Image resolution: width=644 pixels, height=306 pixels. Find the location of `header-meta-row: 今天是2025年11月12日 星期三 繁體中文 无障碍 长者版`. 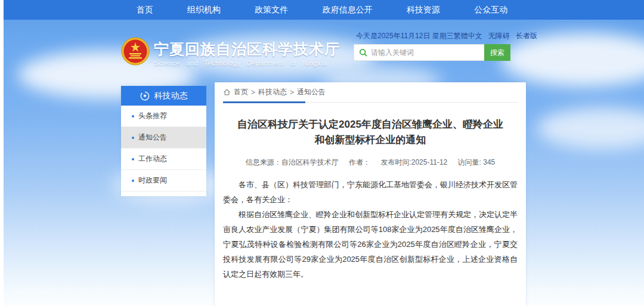

header-meta-row: 今天是2025年11月12日 星期三 繁體中文 无障碍 长者版 is located at coordinates (439, 36).